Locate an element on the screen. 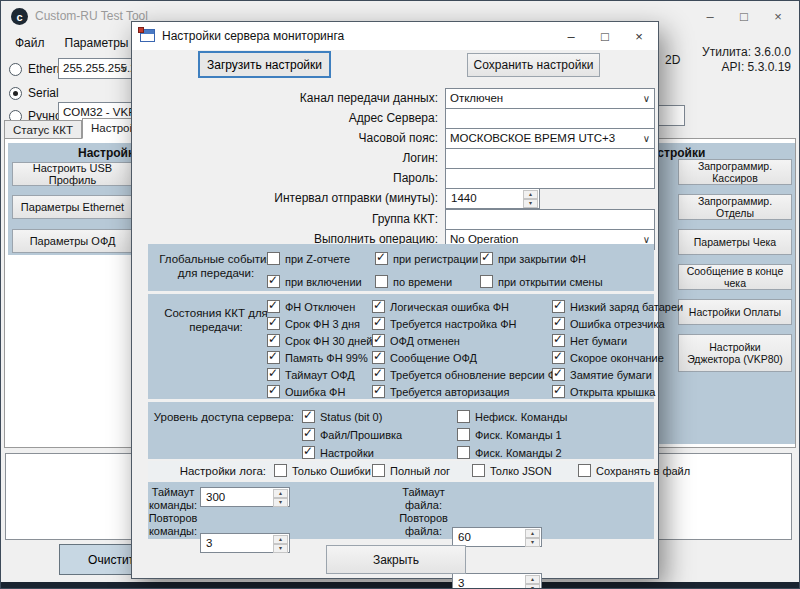 Image resolution: width=800 pixels, height=589 pixels. server-address-input is located at coordinates (550, 118).